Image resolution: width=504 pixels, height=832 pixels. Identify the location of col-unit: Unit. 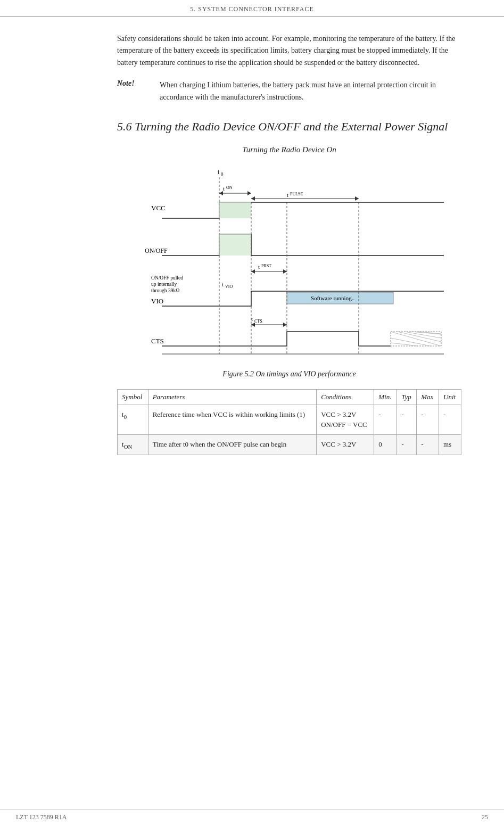
(450, 397).